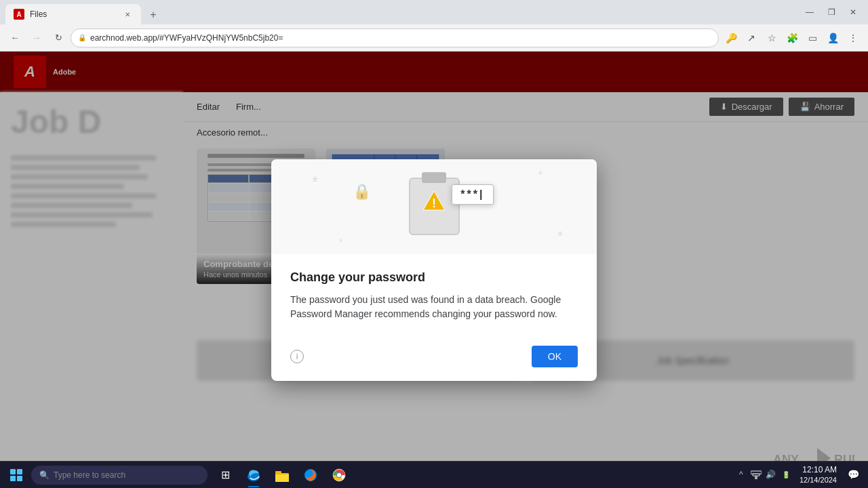  Describe the element at coordinates (127, 14) in the screenshot. I see `tab-close-button: ✕` at that location.